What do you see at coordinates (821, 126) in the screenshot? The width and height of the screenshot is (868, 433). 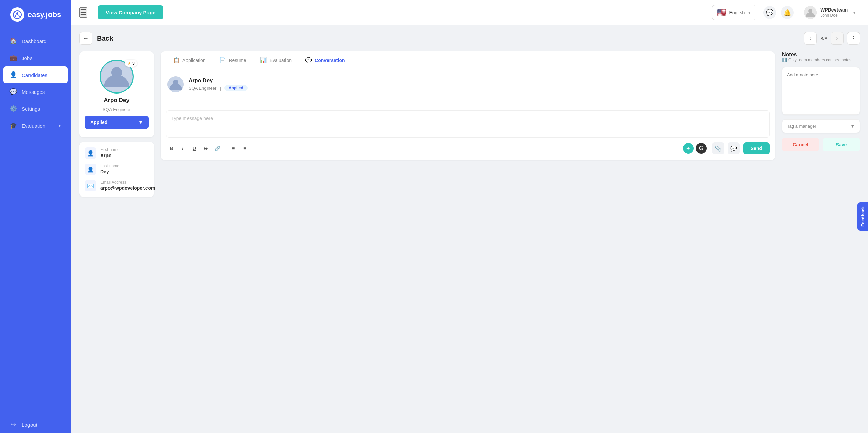 I see `tag-manager-dropdown: Tag a manager ▼` at bounding box center [821, 126].